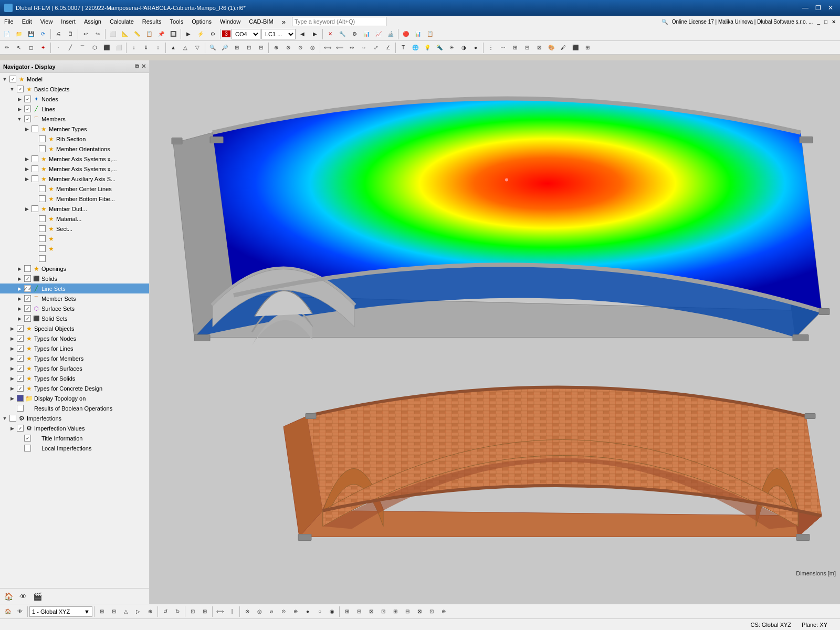 The width and height of the screenshot is (840, 630). Describe the element at coordinates (27, 129) in the screenshot. I see `expander-member-types: ▶` at that location.